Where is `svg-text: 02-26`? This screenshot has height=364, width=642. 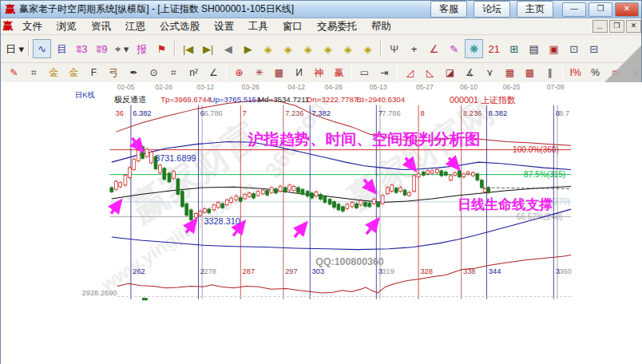 svg-text: 02-26 is located at coordinates (164, 87).